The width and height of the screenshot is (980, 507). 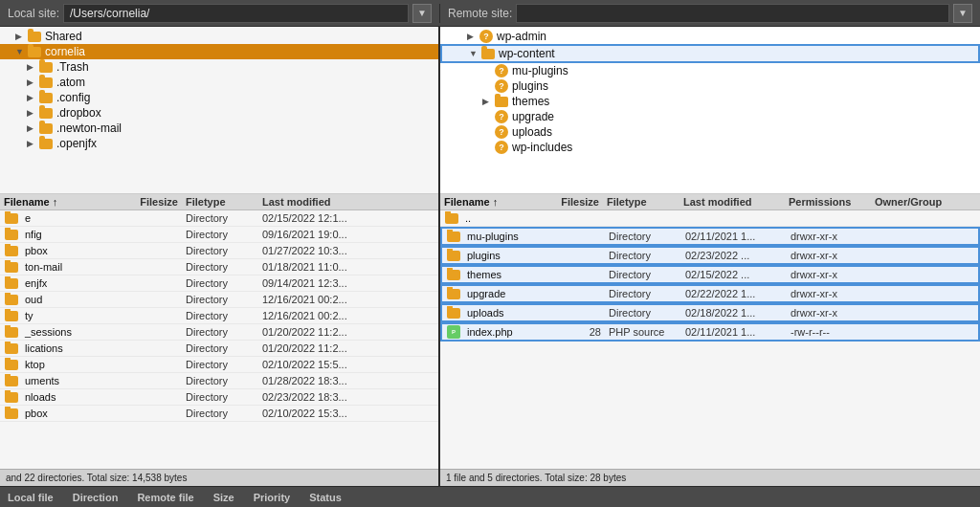 I want to click on list-item: nloads Directory 02/23/2022 18:3..., so click(x=219, y=398).